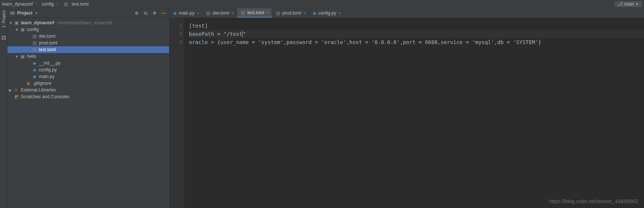 This screenshot has height=208, width=644. Describe the element at coordinates (88, 23) in the screenshot. I see `tree-root: ▼ ▣ learn_dynaconf ~/work/learn/learn_dy…` at that location.